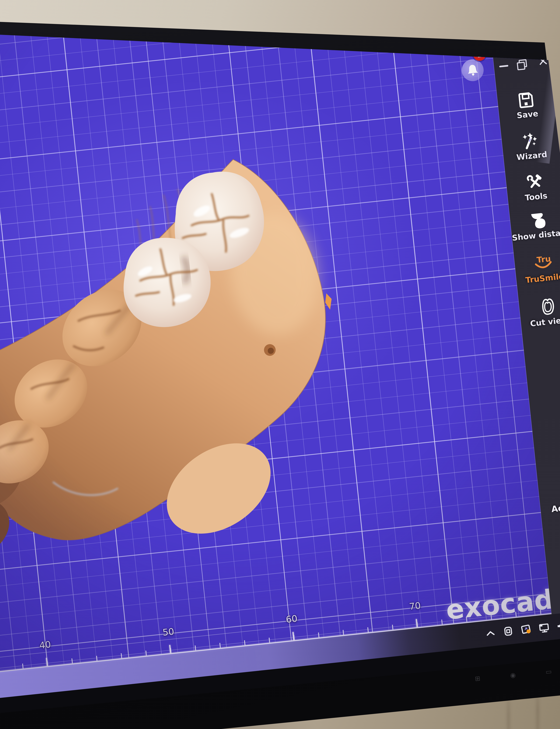 This screenshot has height=729, width=560. What do you see at coordinates (504, 66) in the screenshot?
I see `minimize-button` at bounding box center [504, 66].